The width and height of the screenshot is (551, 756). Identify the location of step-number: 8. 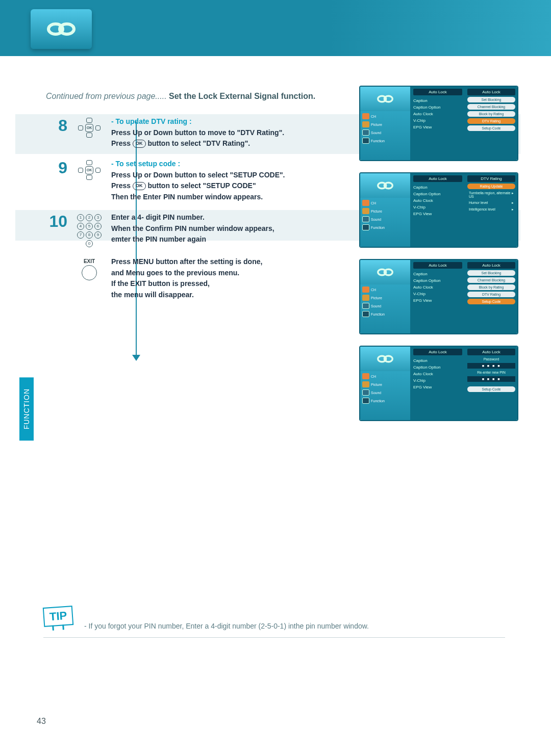
(59, 125).